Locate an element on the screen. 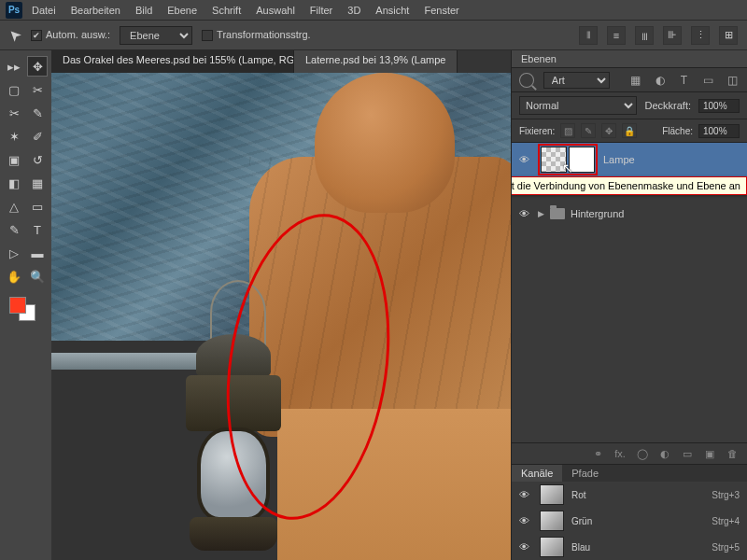 The width and height of the screenshot is (747, 560). menu-image: Bild is located at coordinates (144, 10).